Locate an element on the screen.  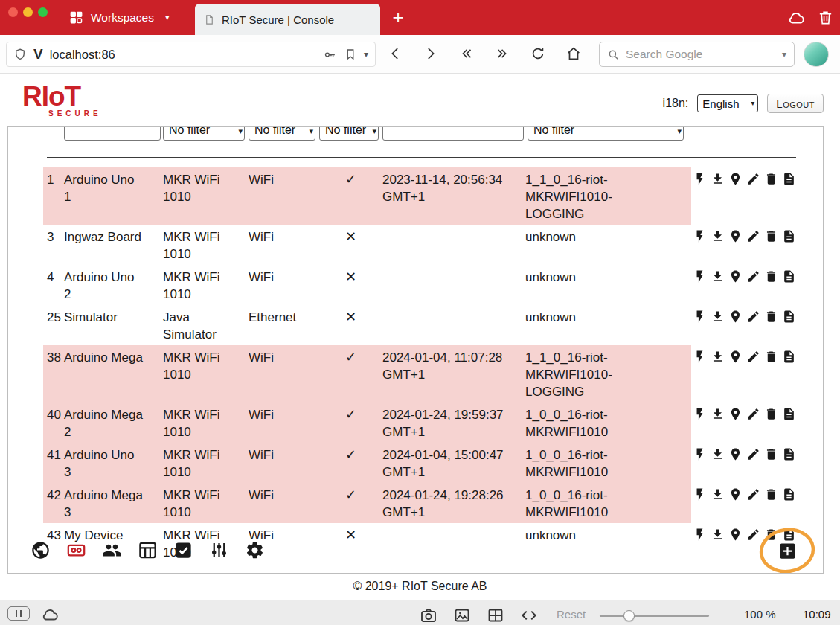
reload-button is located at coordinates (538, 54).